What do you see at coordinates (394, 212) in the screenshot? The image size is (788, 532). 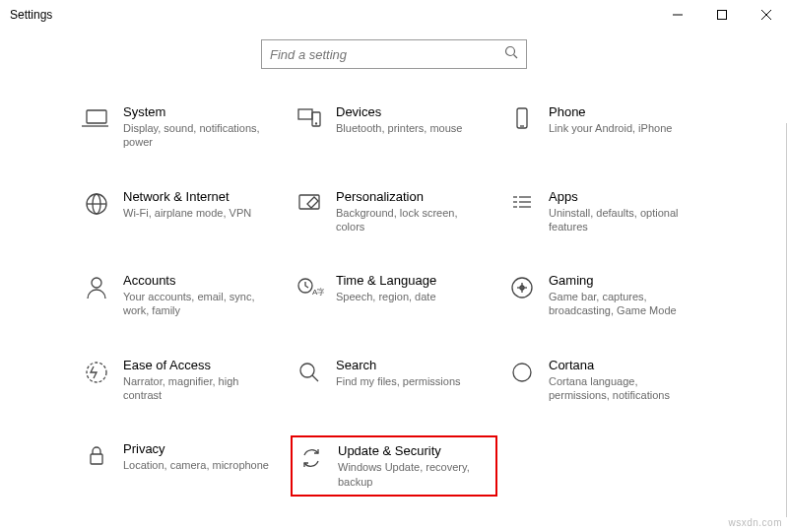 I see `category-personalization: PersonalizationBackground, lock screen, …` at bounding box center [394, 212].